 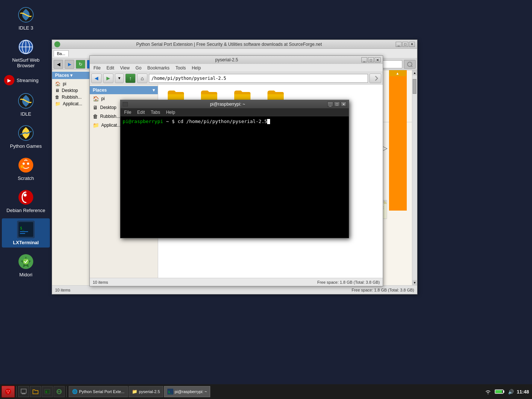 What do you see at coordinates (26, 201) in the screenshot?
I see `sidebar-item-debian-ref: Debian Reference` at bounding box center [26, 201].